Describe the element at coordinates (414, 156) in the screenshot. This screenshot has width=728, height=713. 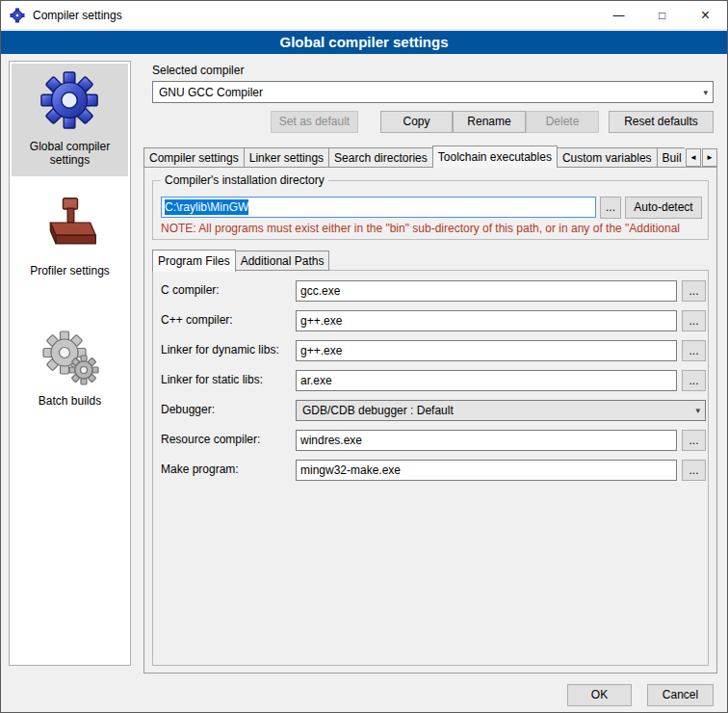
I see `tab-strip: Compiler settings Linker settings Search…` at that location.